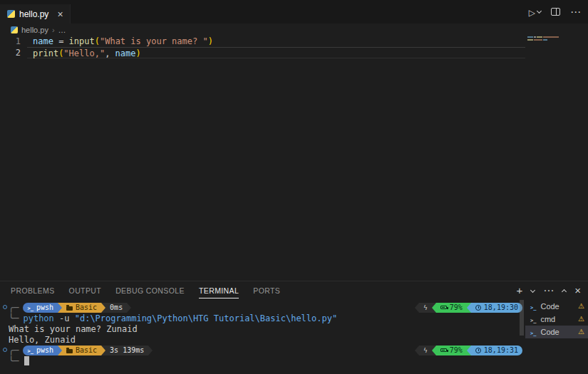 Image resolution: width=588 pixels, height=374 pixels. I want to click on run-dropdown-chevron-icon, so click(539, 11).